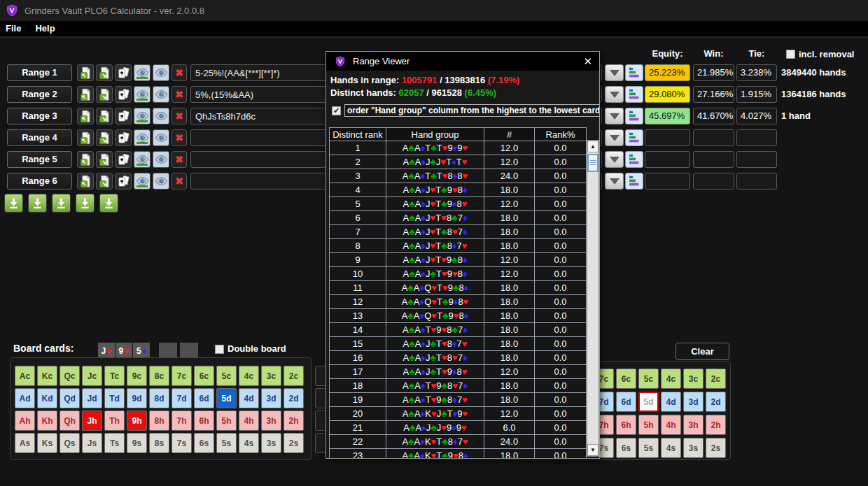  Describe the element at coordinates (48, 376) in the screenshot. I see `card-Kc-left: Kc` at that location.